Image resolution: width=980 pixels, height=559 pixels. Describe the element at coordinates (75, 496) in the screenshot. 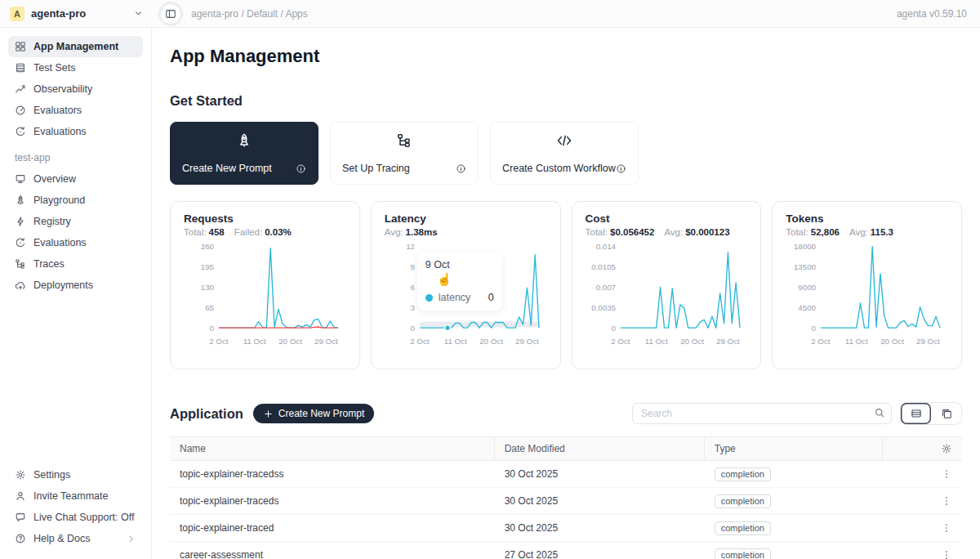

I see `sidebar-item-invite-teammate: Invite Teammate` at that location.